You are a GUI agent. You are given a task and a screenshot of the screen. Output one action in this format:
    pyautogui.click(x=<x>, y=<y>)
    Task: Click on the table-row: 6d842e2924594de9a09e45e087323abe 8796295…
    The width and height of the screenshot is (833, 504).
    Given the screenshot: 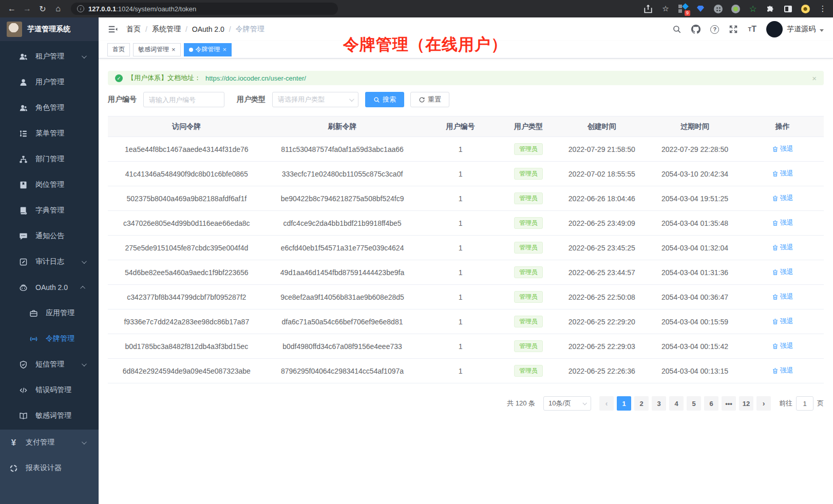 What is the action you would take?
    pyautogui.click(x=466, y=371)
    